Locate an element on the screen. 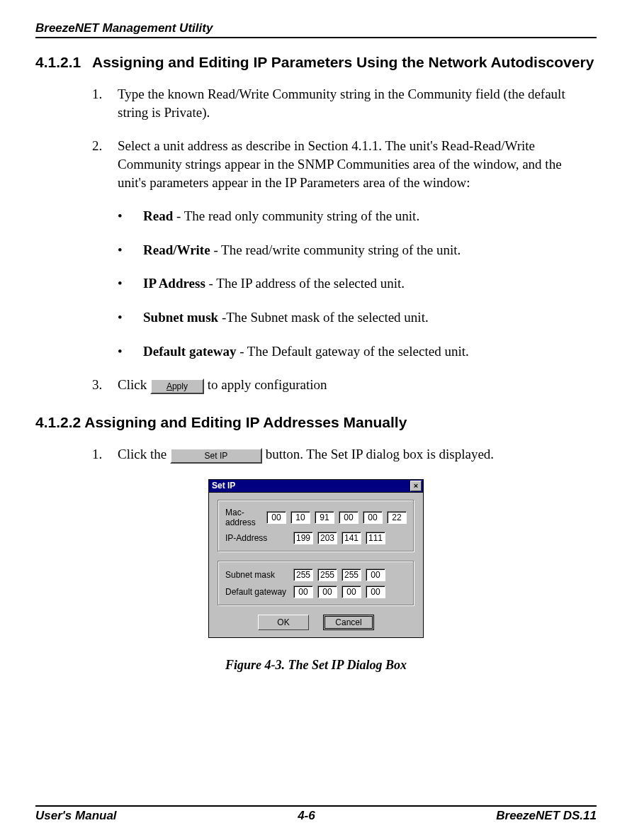 The width and height of the screenshot is (632, 840). gateway-field-2: 00 is located at coordinates (327, 592).